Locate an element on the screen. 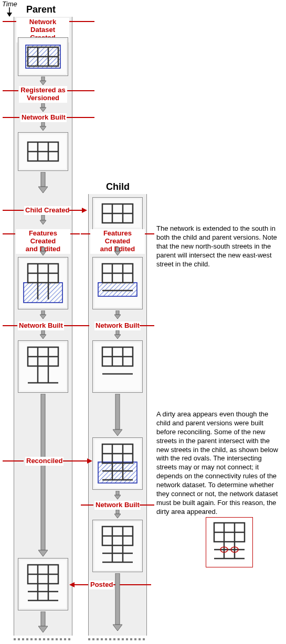  time-label: Time is located at coordinates (9, 4).